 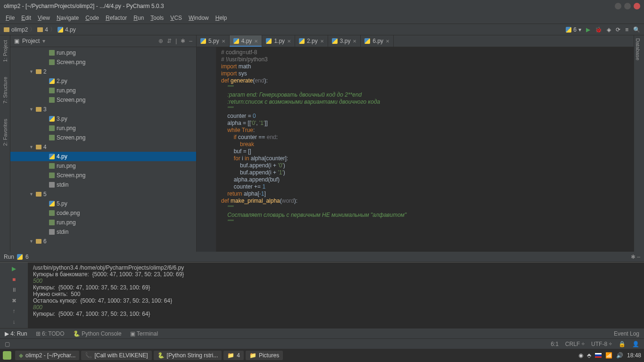 What do you see at coordinates (14, 311) in the screenshot?
I see `up-icon: ↑` at bounding box center [14, 311].